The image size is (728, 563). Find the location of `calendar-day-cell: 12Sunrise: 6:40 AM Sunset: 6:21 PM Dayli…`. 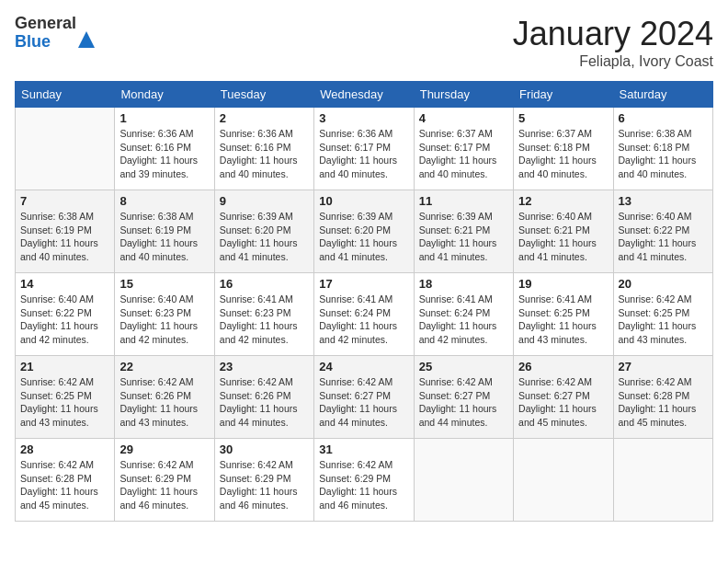

calendar-day-cell: 12Sunrise: 6:40 AM Sunset: 6:21 PM Dayli… is located at coordinates (563, 232).